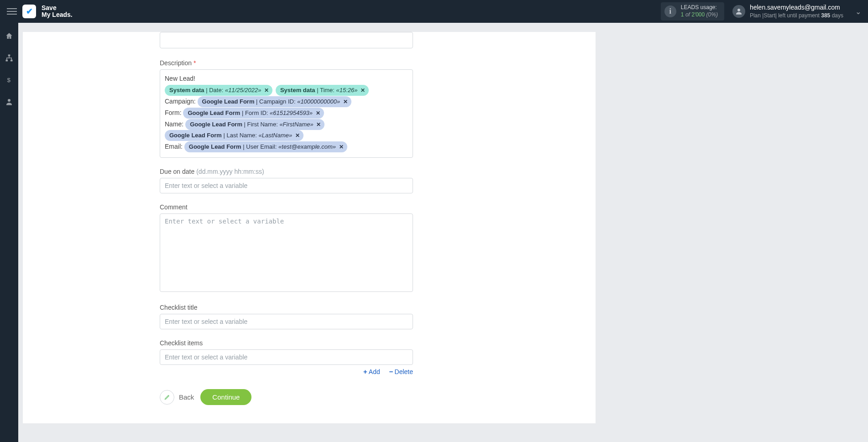 The height and width of the screenshot is (442, 868). Describe the element at coordinates (365, 371) in the screenshot. I see `plus-icon: +` at that location.